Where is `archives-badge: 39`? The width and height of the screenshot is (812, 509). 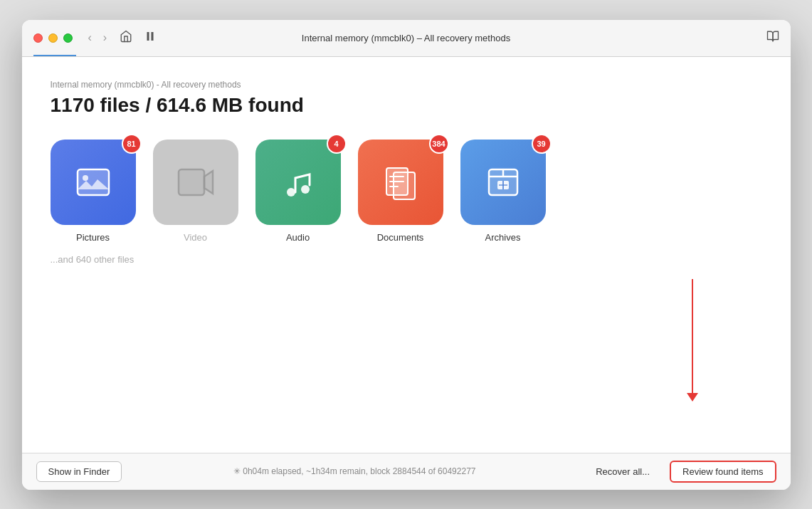 archives-badge: 39 is located at coordinates (542, 144).